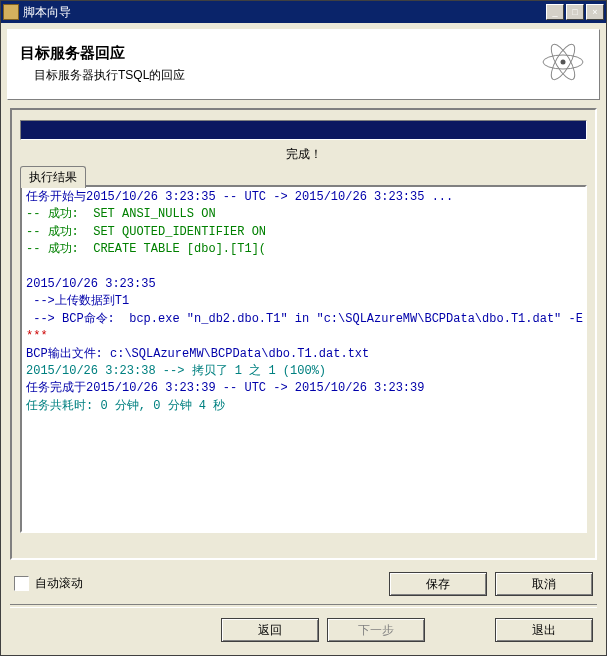 The width and height of the screenshot is (607, 656). What do you see at coordinates (304, 130) in the screenshot?
I see `progress-bar` at bounding box center [304, 130].